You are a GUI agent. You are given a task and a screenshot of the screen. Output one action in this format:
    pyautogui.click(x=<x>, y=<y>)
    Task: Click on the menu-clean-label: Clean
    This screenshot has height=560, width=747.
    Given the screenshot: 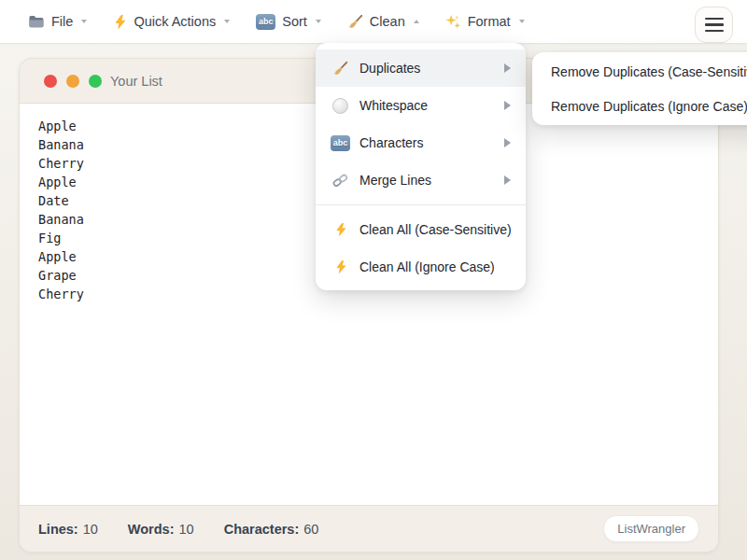 What is the action you would take?
    pyautogui.click(x=388, y=21)
    